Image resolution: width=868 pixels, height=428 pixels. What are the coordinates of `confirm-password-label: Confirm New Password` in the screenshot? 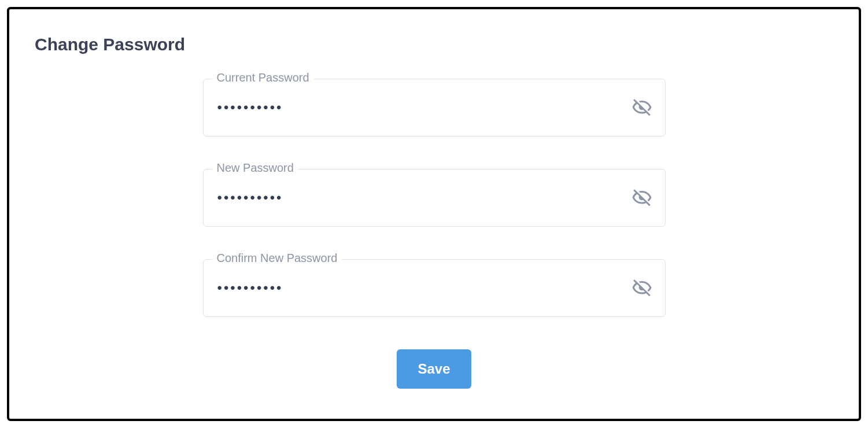 It's located at (278, 258).